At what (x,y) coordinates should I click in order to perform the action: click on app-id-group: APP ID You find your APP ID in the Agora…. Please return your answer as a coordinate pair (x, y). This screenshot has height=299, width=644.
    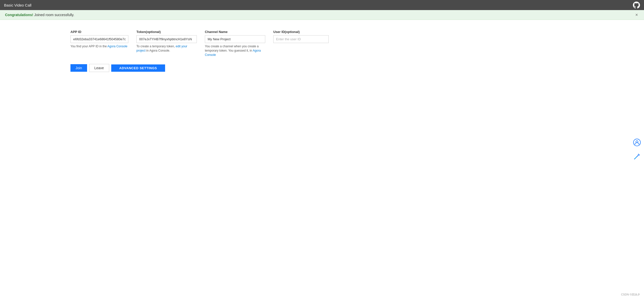
    Looking at the image, I should click on (99, 43).